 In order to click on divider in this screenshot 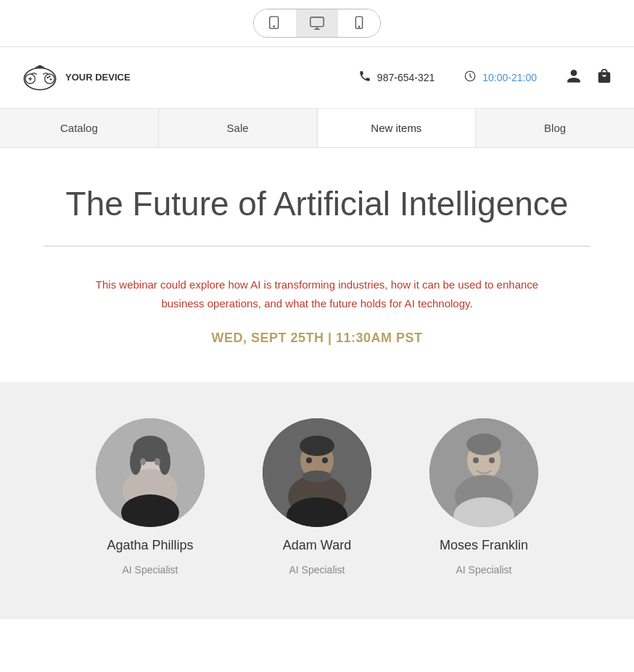, I will do `click(317, 246)`.